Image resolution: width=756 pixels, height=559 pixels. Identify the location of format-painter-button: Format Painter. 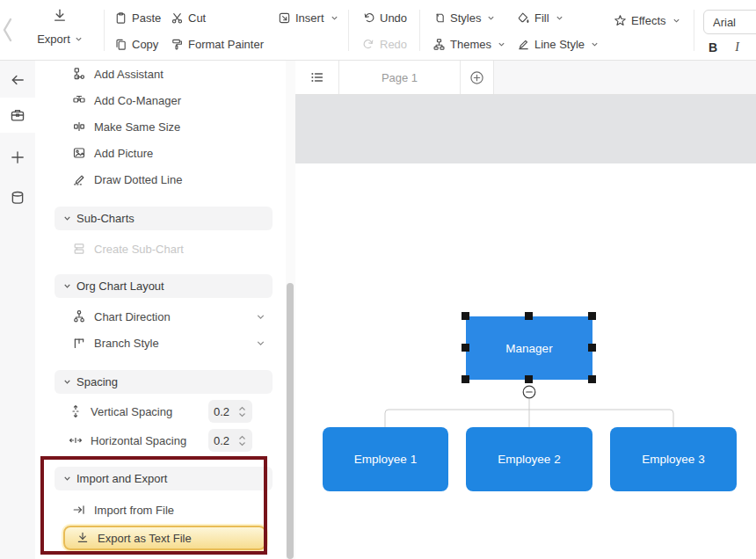
(217, 44).